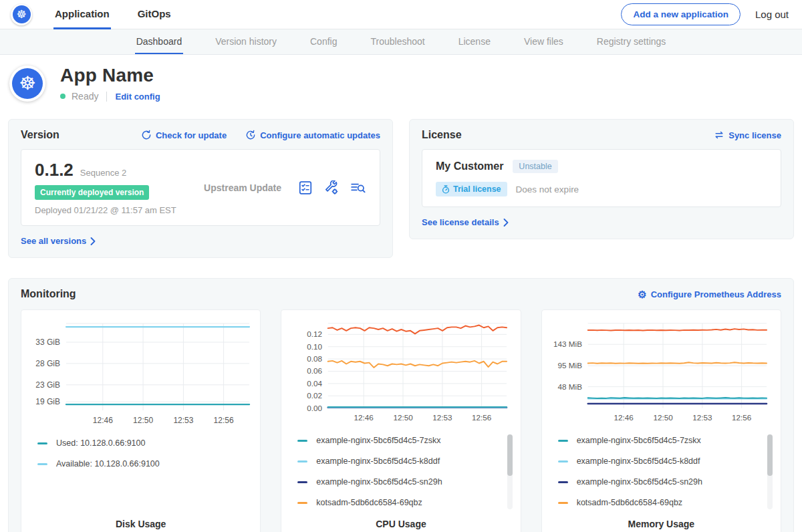  I want to click on svg-text: 48 MiB, so click(571, 386).